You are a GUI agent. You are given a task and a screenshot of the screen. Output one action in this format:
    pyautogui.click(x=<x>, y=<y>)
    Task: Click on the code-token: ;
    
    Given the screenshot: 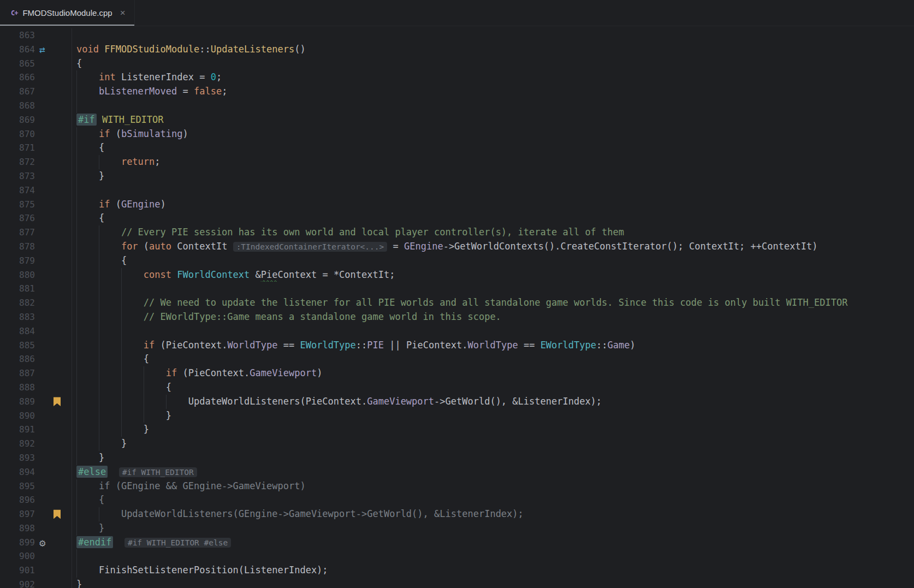 What is the action you would take?
    pyautogui.click(x=224, y=91)
    